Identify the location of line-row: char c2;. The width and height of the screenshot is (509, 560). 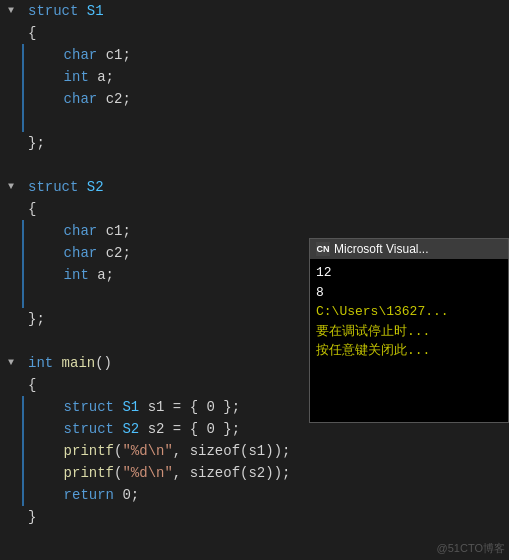
(254, 99).